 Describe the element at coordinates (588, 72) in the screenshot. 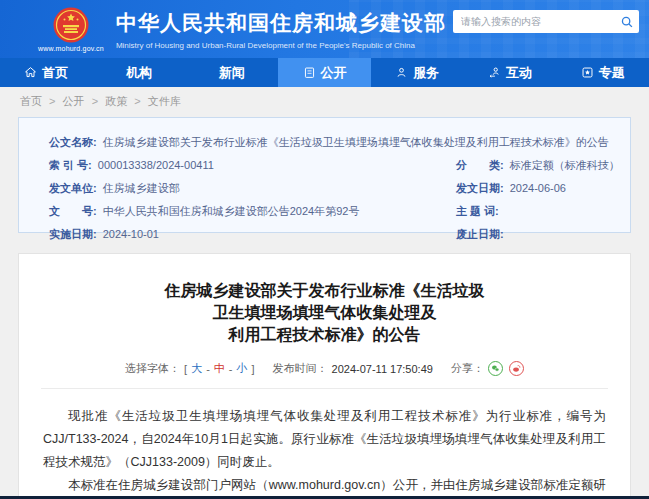

I see `star-box-icon` at that location.